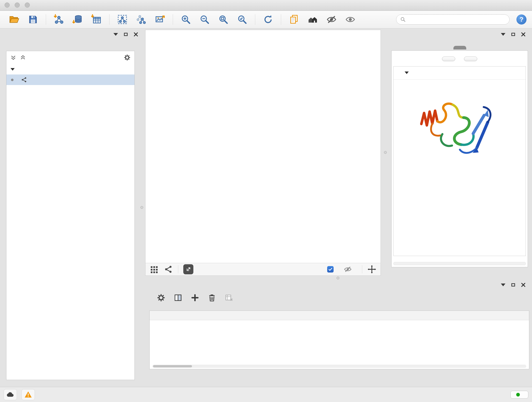 Image resolution: width=532 pixels, height=402 pixels. Describe the element at coordinates (96, 19) in the screenshot. I see `import-table-button` at that location.